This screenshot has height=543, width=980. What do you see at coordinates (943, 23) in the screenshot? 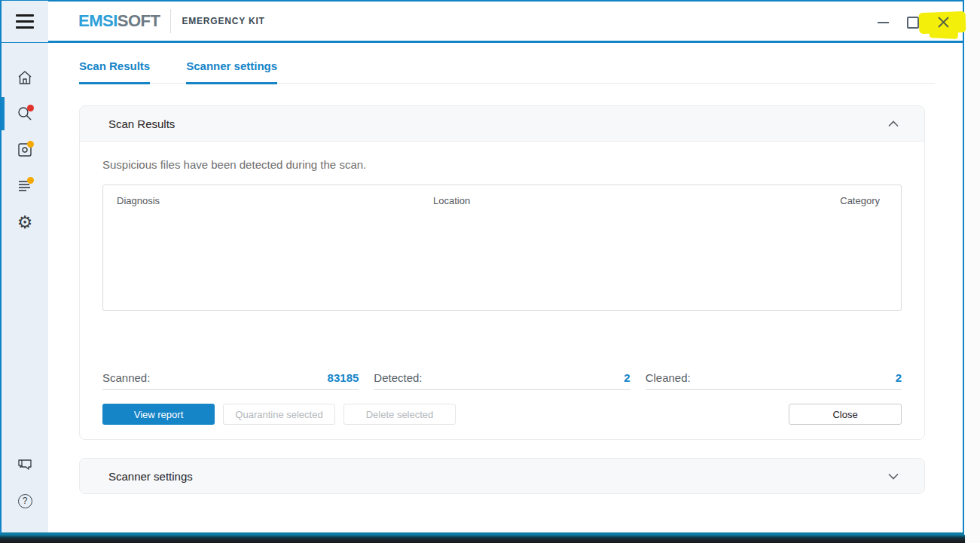
I see `close-icon` at bounding box center [943, 23].